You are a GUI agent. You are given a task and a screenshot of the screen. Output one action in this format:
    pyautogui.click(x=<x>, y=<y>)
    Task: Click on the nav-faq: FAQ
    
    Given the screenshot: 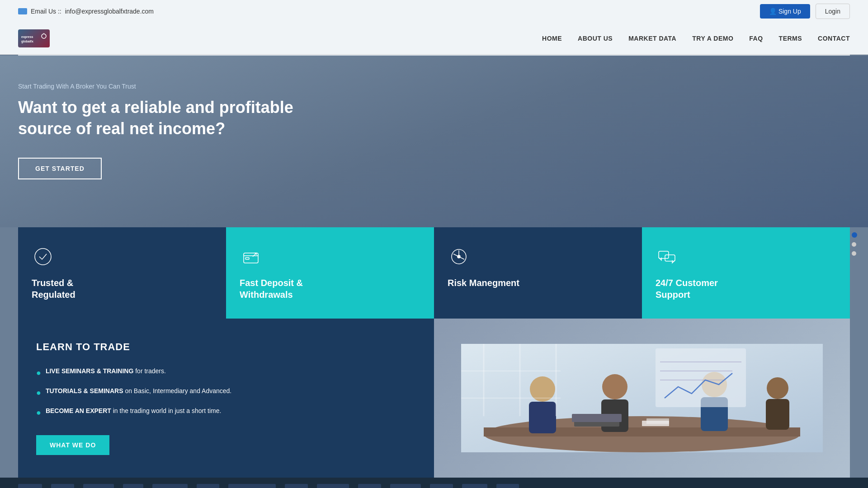 What is the action you would take?
    pyautogui.click(x=756, y=38)
    